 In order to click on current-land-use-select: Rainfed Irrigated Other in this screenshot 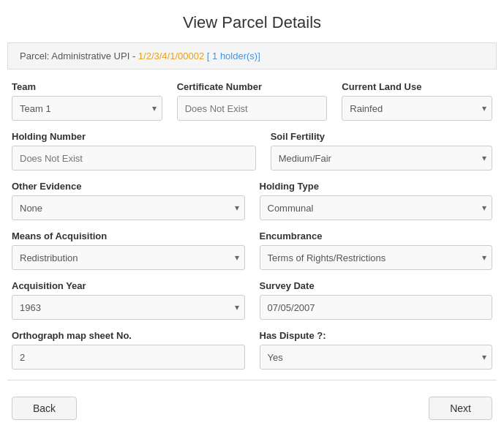, I will do `click(417, 108)`.